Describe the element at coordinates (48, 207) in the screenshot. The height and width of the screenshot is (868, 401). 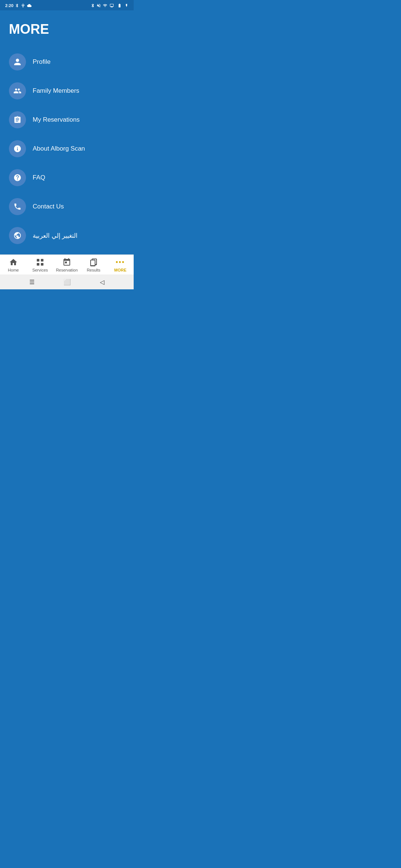
I see `contact-us-label: Contact Us` at that location.